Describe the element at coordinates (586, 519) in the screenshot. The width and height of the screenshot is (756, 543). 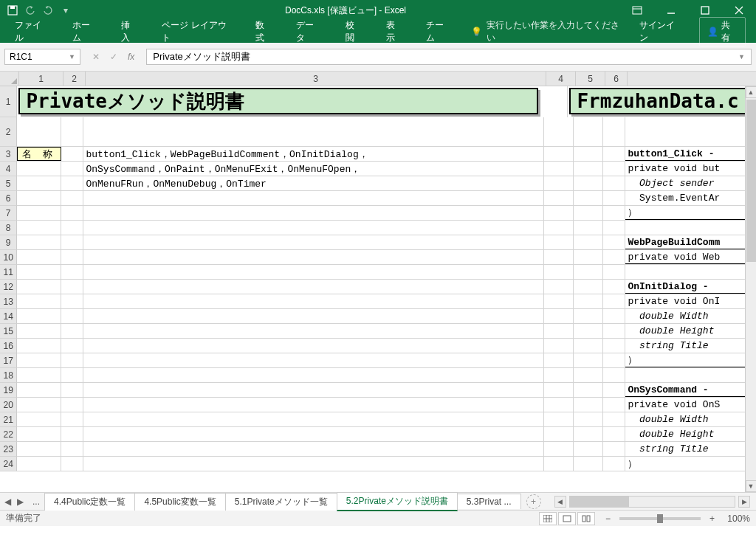
I see `view-pagebreak-icon` at that location.